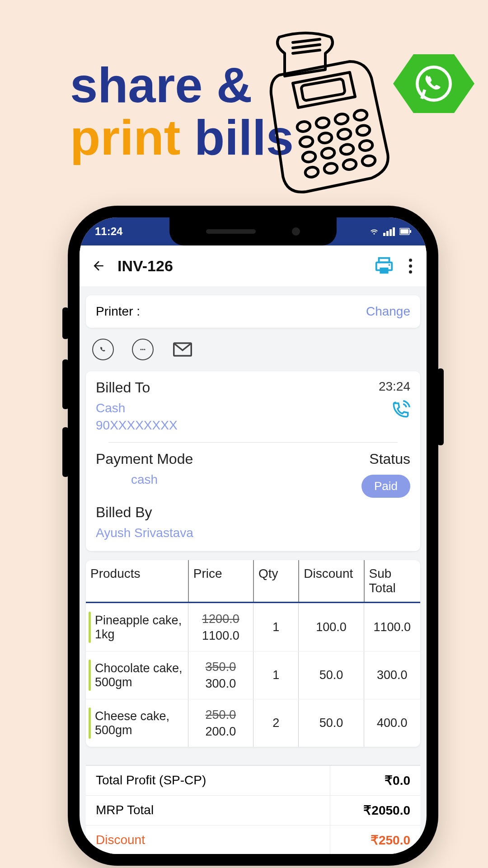  I want to click on printer-label: Printer :, so click(118, 311).